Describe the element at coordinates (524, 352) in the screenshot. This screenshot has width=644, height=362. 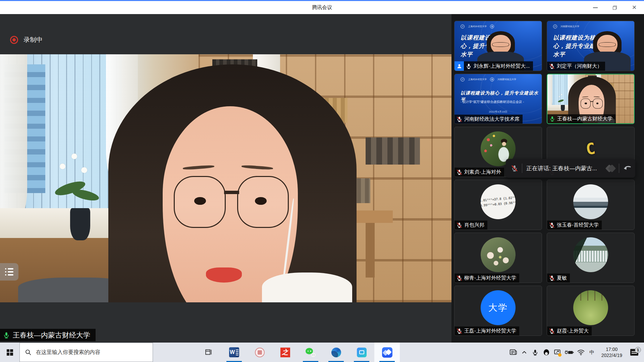
I see `chevron-up-icon` at that location.